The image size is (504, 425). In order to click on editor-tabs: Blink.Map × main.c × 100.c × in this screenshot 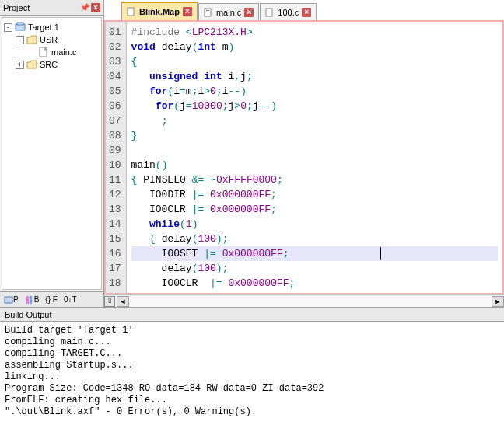, I will do `click(304, 10)`.